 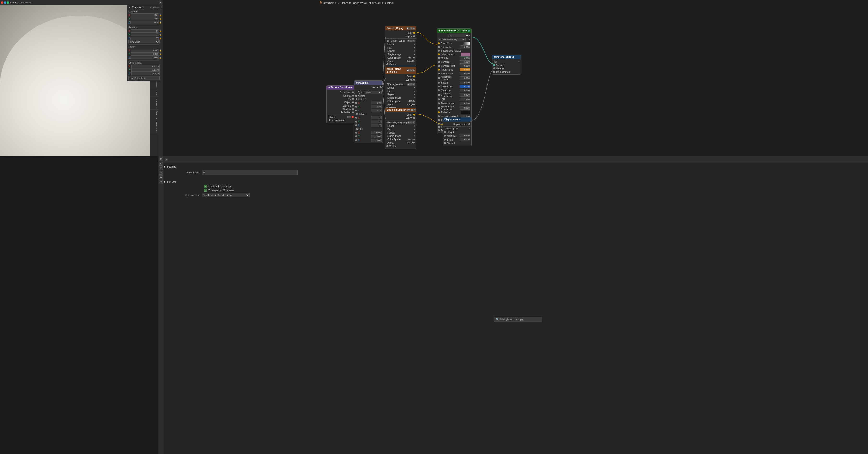 I want to click on bl-icon-3: ⬚, so click(x=161, y=168).